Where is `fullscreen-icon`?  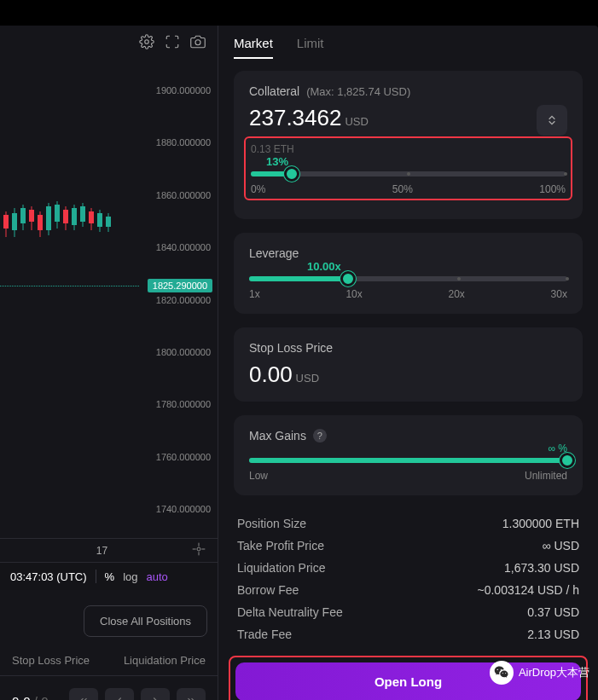
fullscreen-icon is located at coordinates (172, 43).